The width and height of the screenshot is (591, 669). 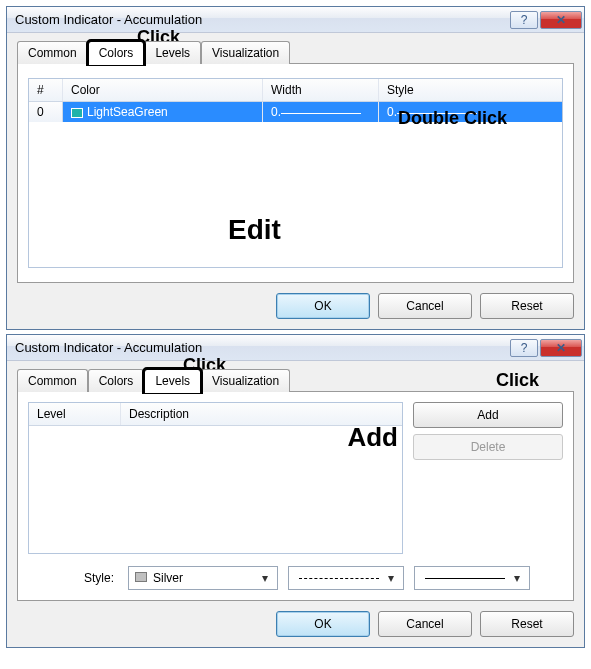 I want to click on style-row: Style: Silver ▾ ▾ ▾, so click(x=296, y=578).